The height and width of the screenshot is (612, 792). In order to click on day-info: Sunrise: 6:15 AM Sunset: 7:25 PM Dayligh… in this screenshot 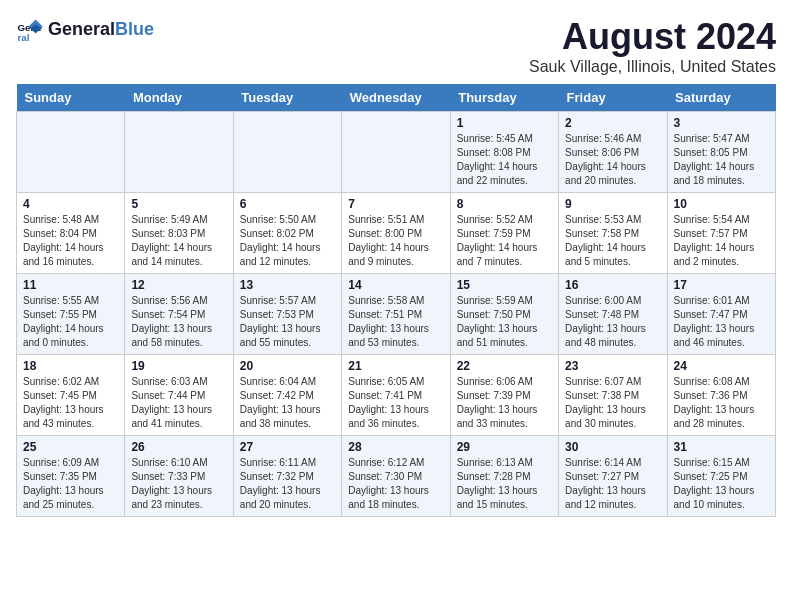, I will do `click(722, 484)`.